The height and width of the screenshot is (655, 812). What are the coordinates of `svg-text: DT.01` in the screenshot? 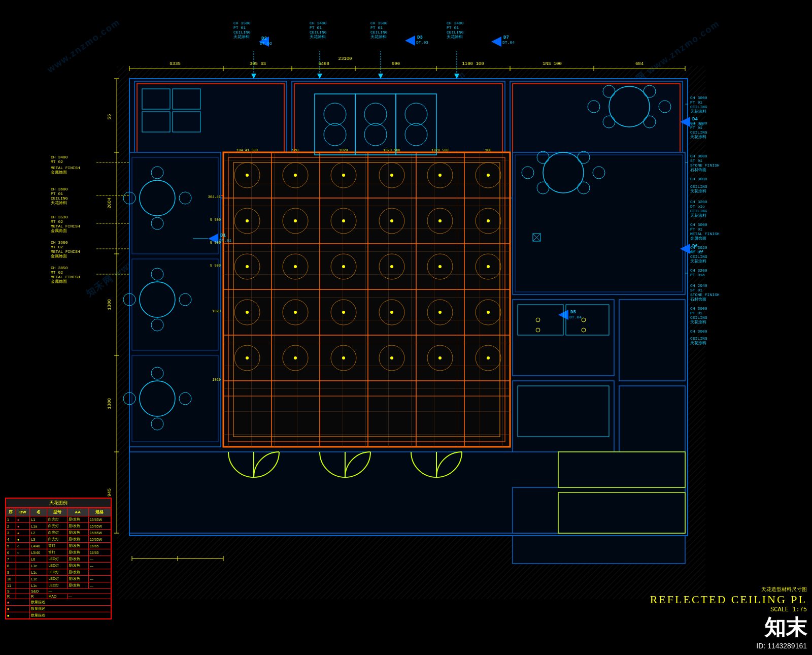 It's located at (225, 241).